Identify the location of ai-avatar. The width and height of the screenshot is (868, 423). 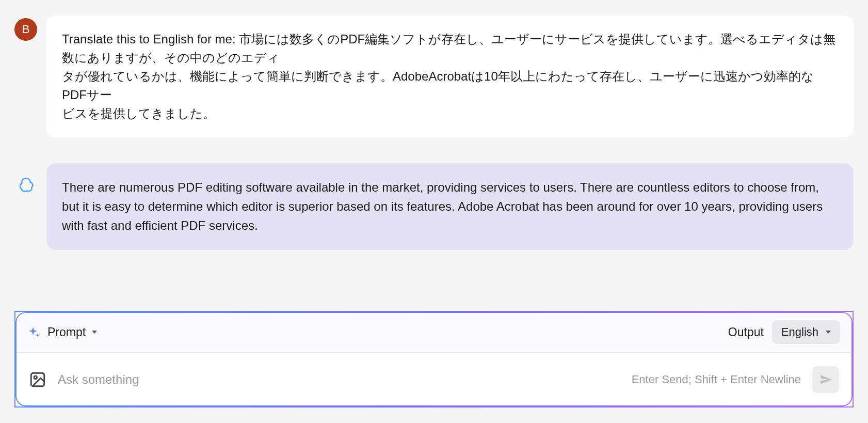
(26, 185).